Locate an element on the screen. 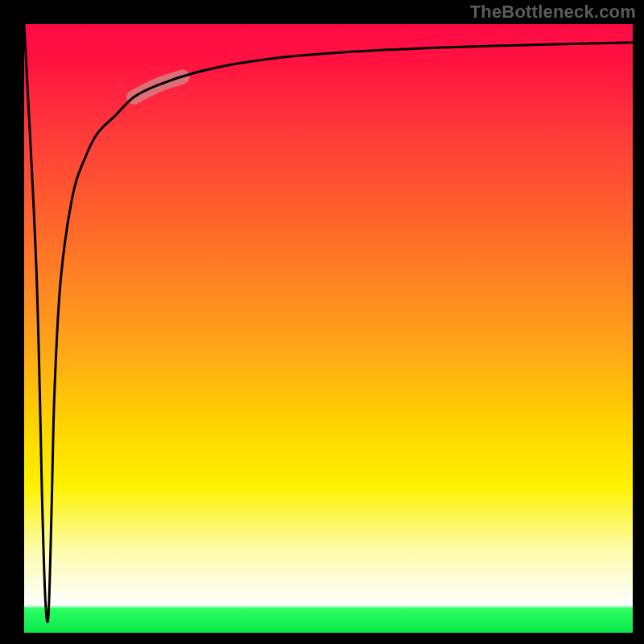 The height and width of the screenshot is (644, 644). watermark-text: TheBottleneck.com is located at coordinates (553, 12).